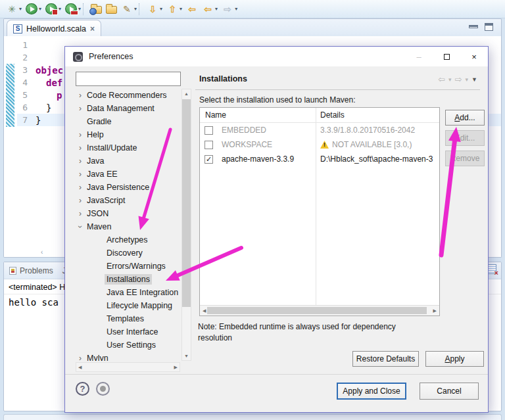  Describe the element at coordinates (187, 356) in the screenshot. I see `scroll-down-icon: ▼` at that location.